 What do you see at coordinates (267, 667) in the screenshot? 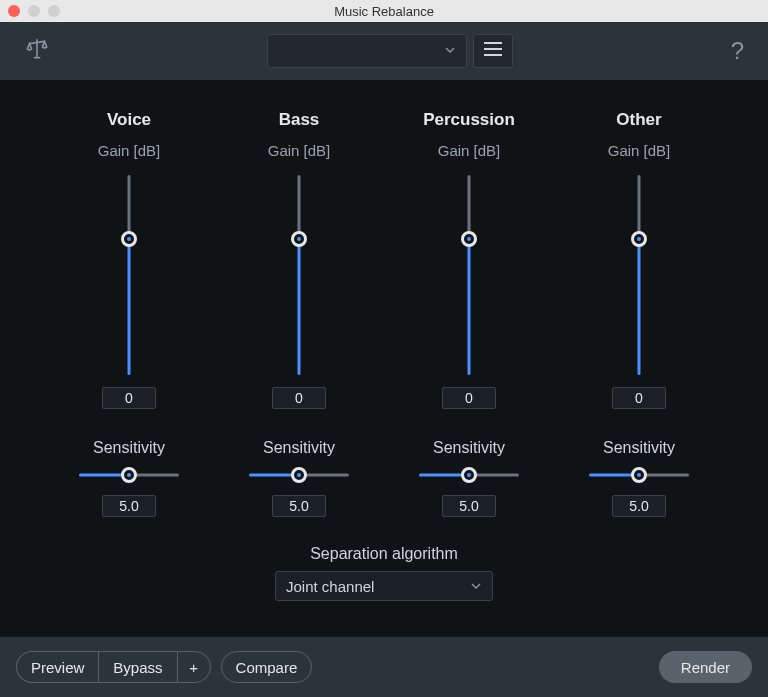
I see `compare-button: Compare` at bounding box center [267, 667].